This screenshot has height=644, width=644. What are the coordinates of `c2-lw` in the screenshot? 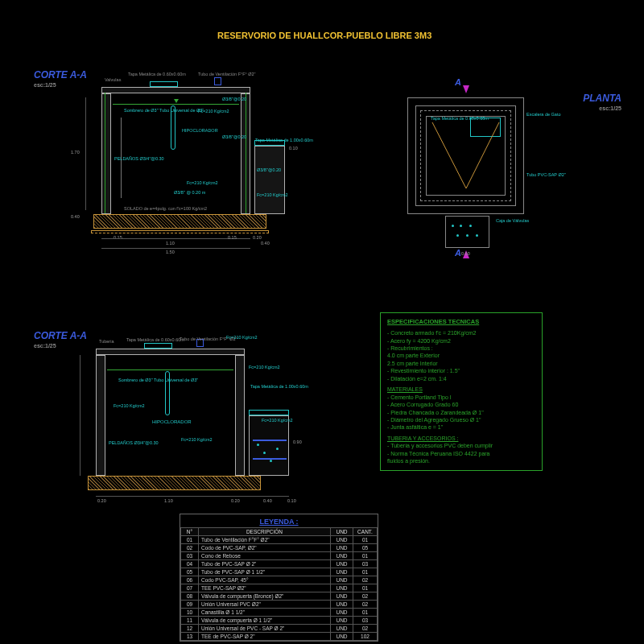 It's located at (101, 415).